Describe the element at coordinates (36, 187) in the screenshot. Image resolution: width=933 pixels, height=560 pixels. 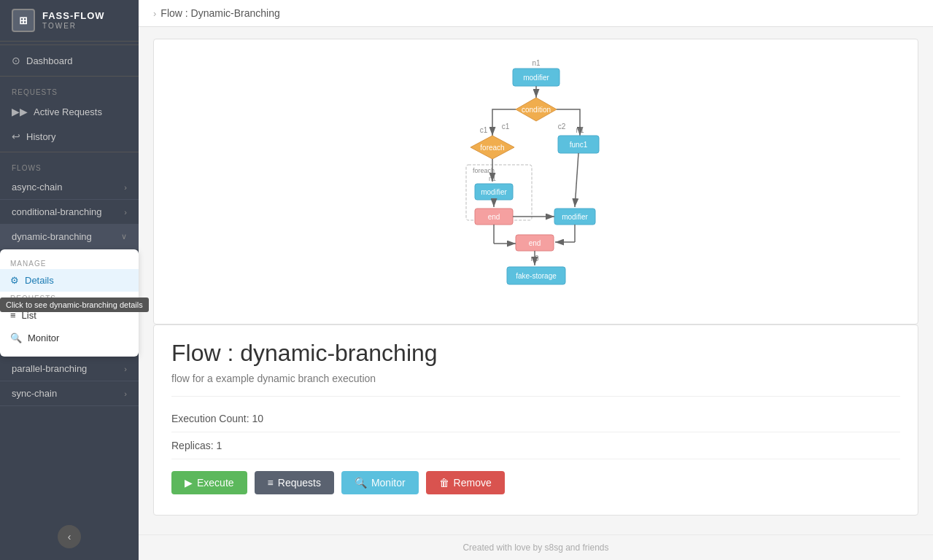
I see `flow-label: async-chain` at that location.